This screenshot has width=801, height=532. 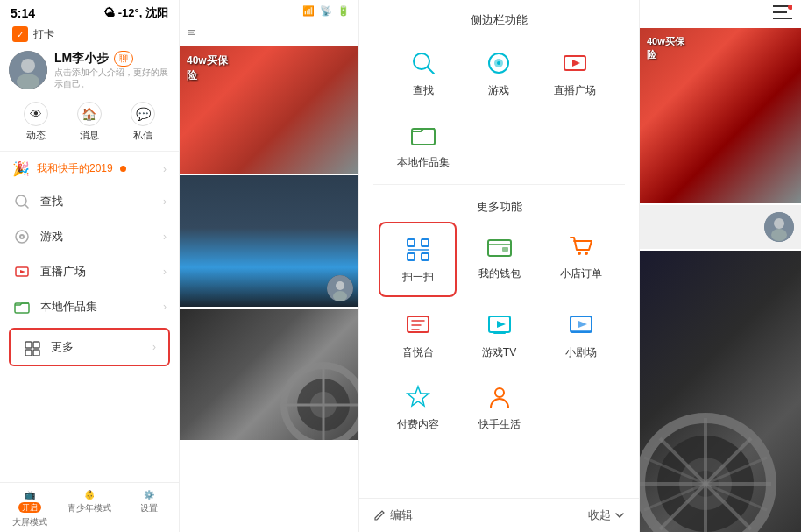 I want to click on sign-in-icon: ✓, so click(x=20, y=34).